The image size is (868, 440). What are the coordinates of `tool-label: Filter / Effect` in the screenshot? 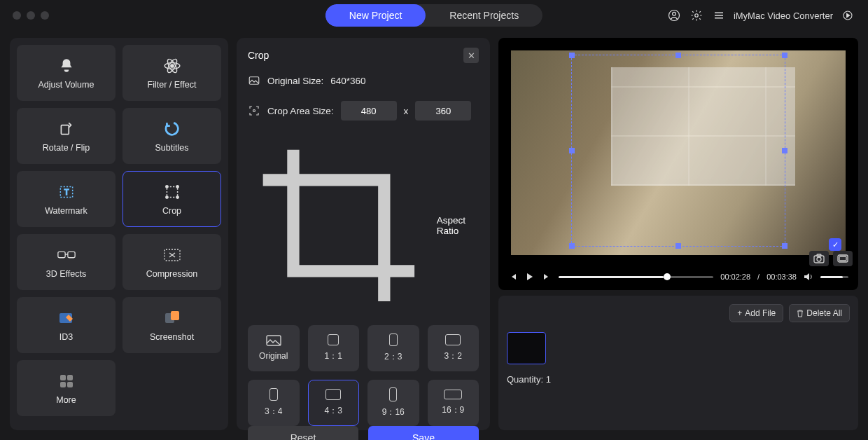 It's located at (172, 85).